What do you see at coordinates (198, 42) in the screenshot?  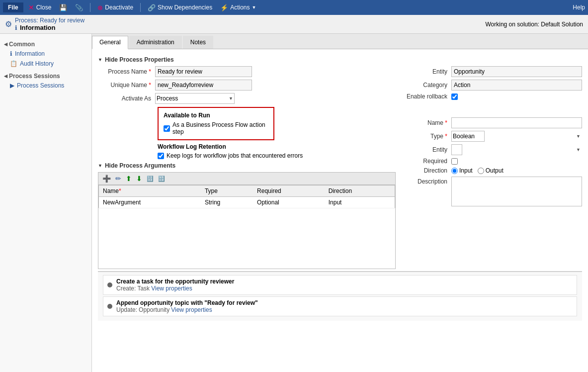 I see `tab-notes: Notes` at bounding box center [198, 42].